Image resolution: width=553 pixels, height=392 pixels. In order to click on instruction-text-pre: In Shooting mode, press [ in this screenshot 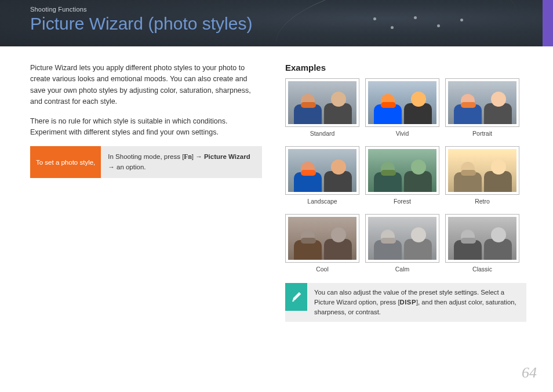, I will do `click(146, 157)`.